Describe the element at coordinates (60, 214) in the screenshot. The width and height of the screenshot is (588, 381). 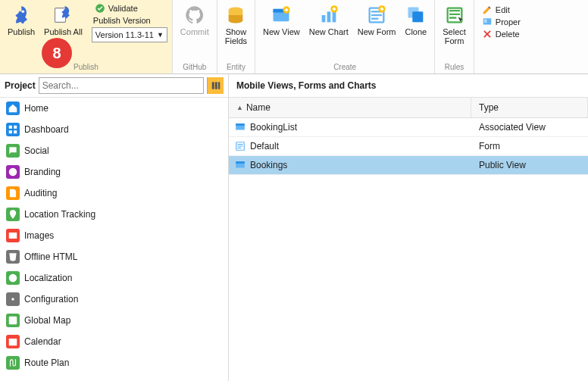
I see `sidebar-item-label: Location Tracking` at that location.